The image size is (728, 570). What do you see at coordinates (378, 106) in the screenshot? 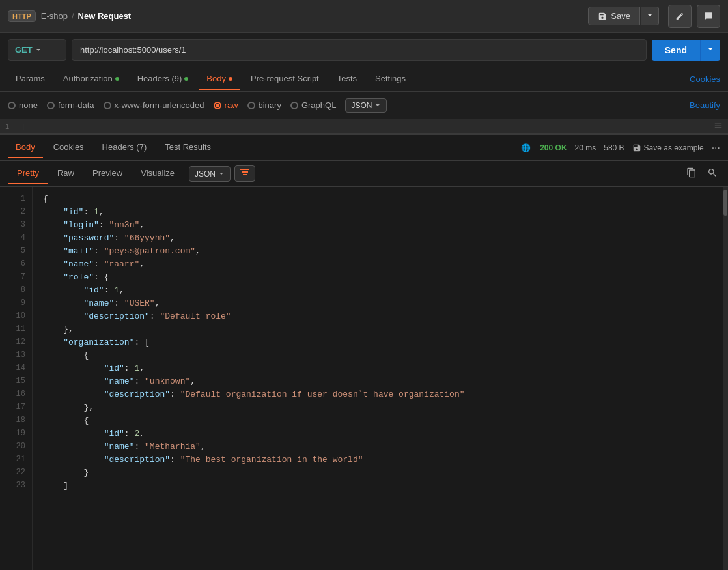
I see `json-chevron-icon` at bounding box center [378, 106].